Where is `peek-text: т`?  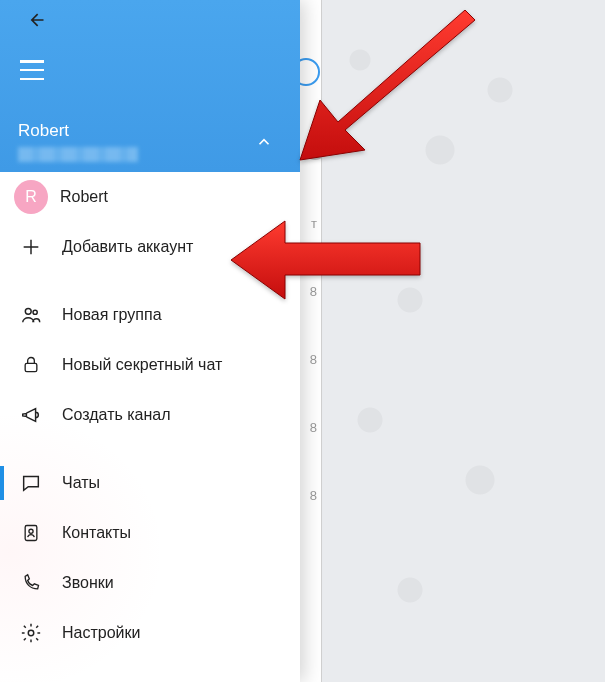 peek-text: т is located at coordinates (310, 224).